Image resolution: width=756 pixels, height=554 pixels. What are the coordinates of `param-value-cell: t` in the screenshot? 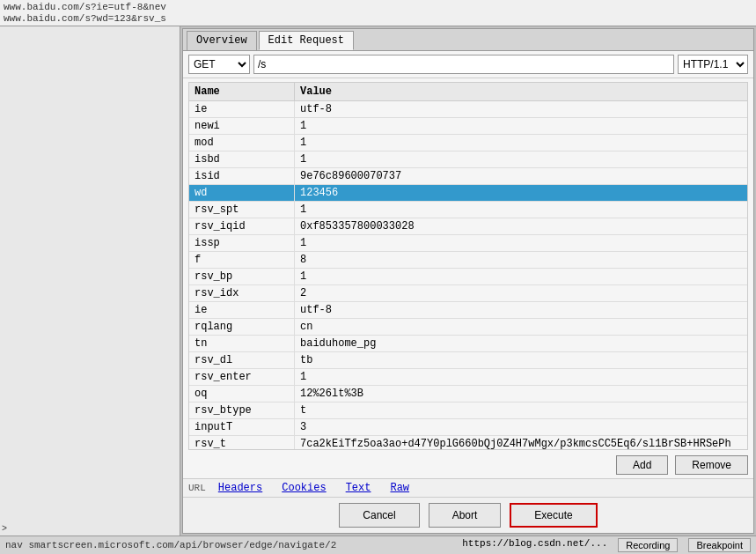 It's located at (521, 410).